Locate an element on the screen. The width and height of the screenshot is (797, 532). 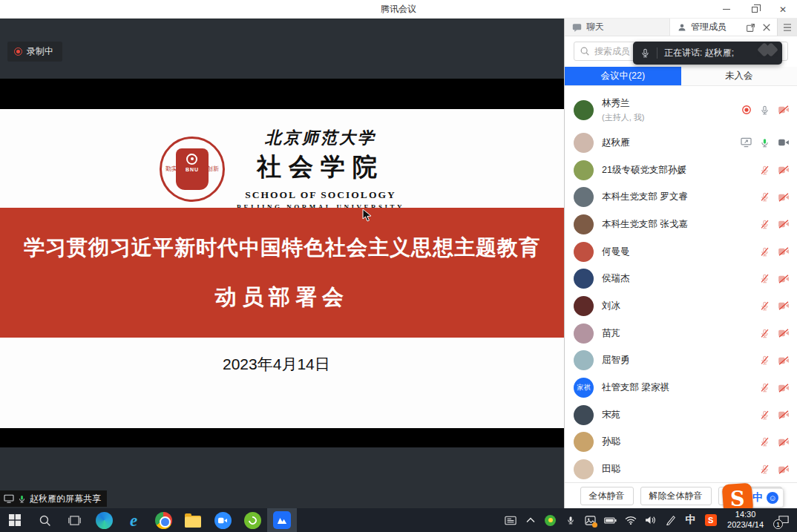
record-icon is located at coordinates (747, 110).